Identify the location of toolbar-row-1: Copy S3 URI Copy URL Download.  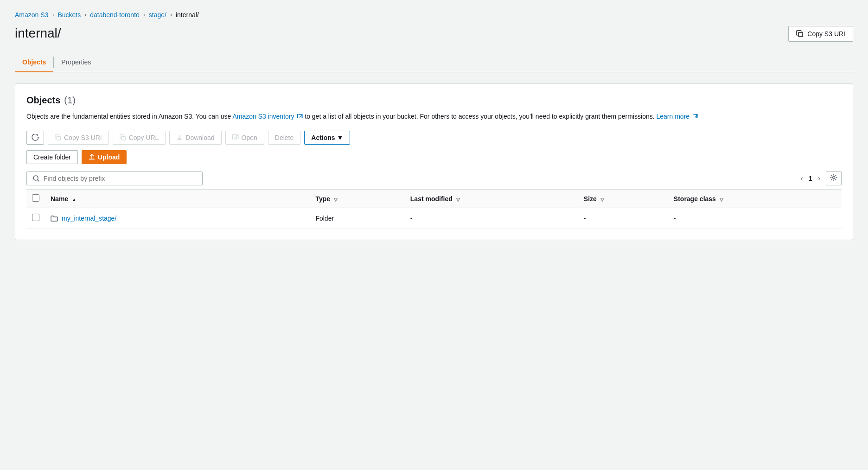
(434, 138).